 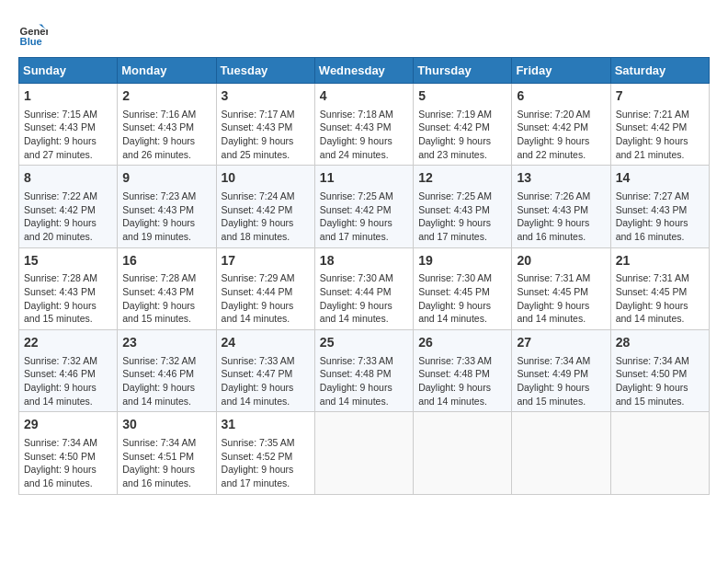 I want to click on day-number: 3, so click(x=266, y=97).